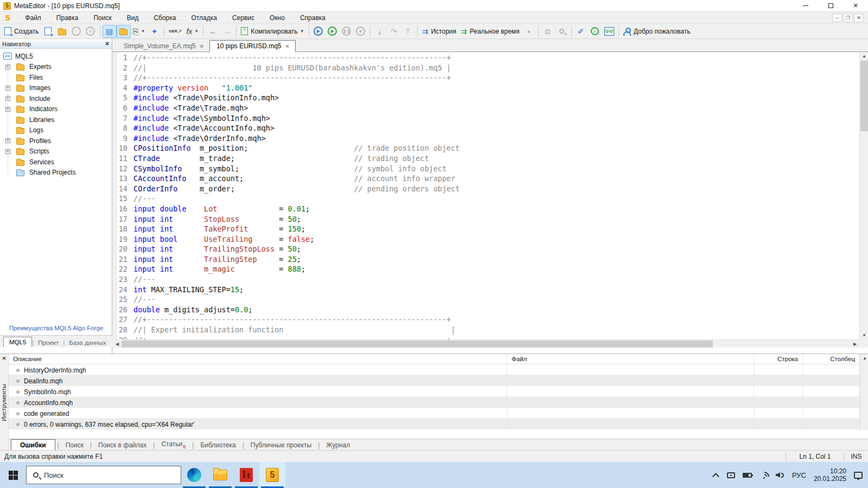  I want to click on storage-button: ✓, so click(595, 31).